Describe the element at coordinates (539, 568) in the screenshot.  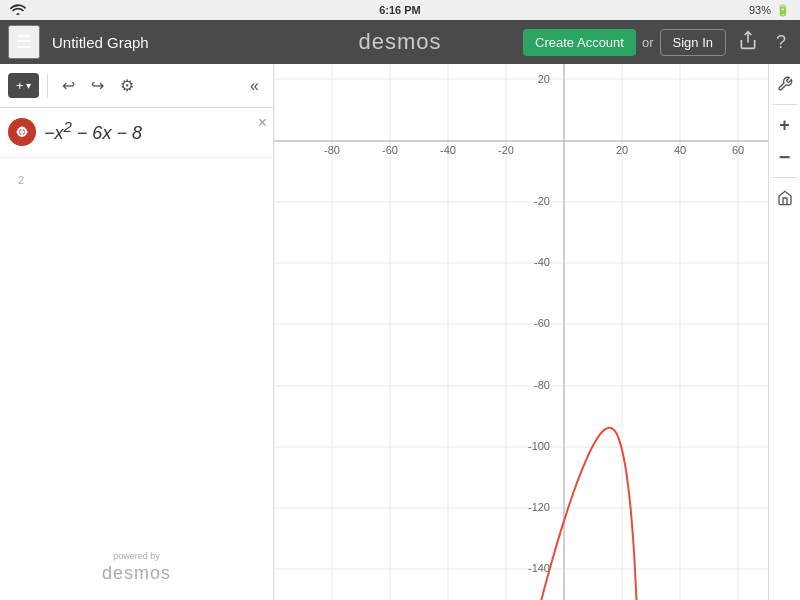
I see `svg-text: -140` at that location.